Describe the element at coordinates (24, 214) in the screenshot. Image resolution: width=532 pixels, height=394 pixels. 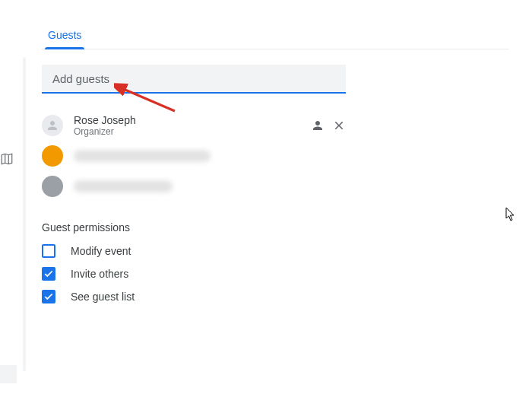
I see `scrollbar` at that location.